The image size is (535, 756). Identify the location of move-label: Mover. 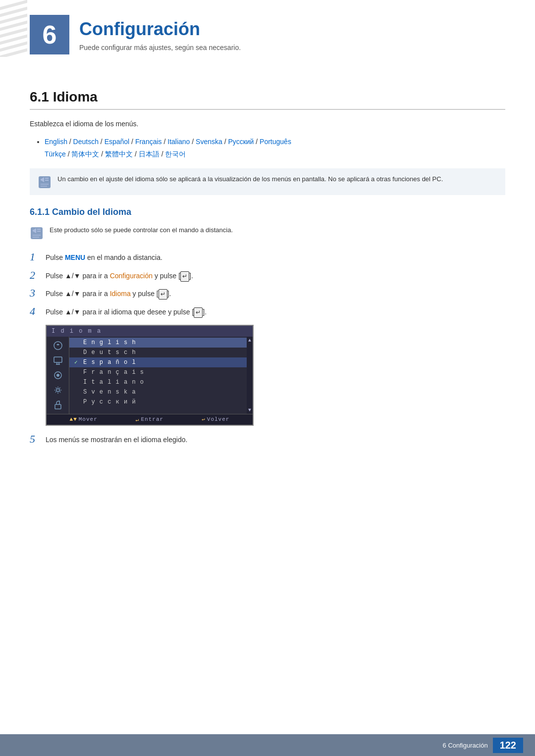
(88, 419).